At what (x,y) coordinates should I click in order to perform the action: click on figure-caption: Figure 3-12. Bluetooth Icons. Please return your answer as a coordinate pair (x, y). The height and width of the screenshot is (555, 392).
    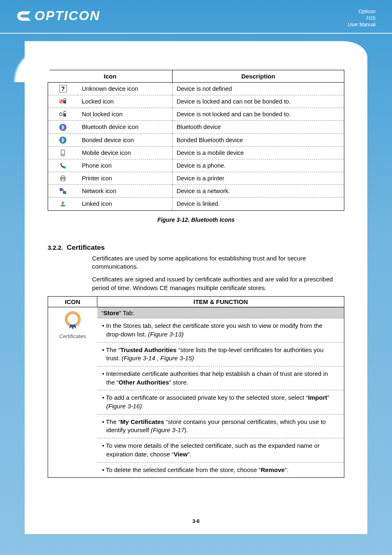
    Looking at the image, I should click on (196, 220).